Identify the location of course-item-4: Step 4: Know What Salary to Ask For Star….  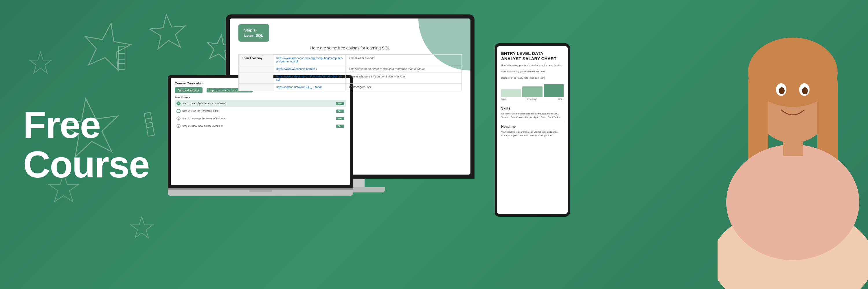
(260, 126).